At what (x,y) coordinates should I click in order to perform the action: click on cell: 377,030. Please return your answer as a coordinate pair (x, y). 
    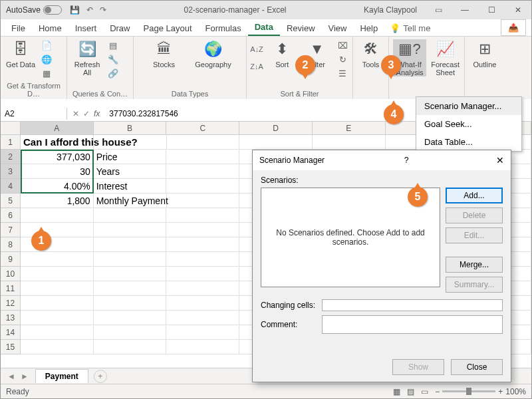
    Looking at the image, I should click on (57, 157).